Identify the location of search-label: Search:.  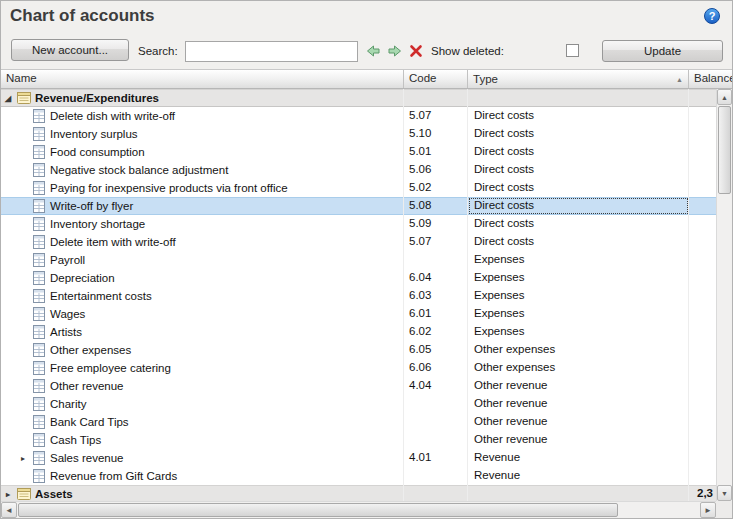
(158, 51).